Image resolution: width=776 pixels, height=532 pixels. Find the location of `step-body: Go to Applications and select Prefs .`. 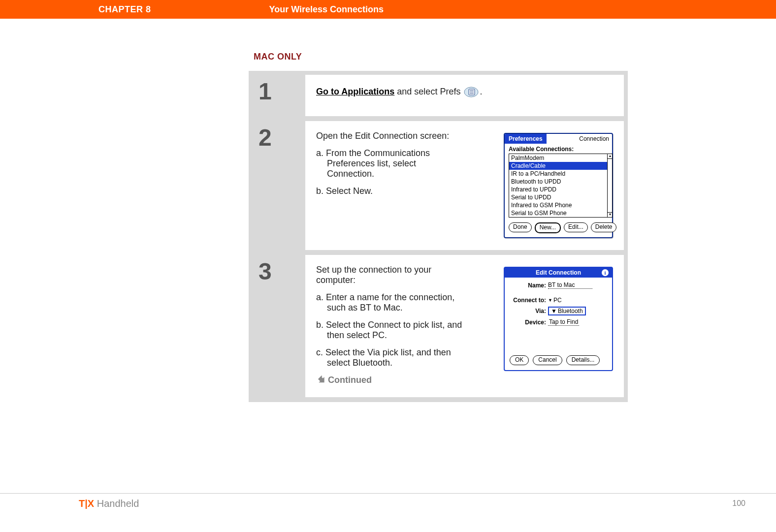

step-body: Go to Applications and select Prefs . is located at coordinates (465, 95).